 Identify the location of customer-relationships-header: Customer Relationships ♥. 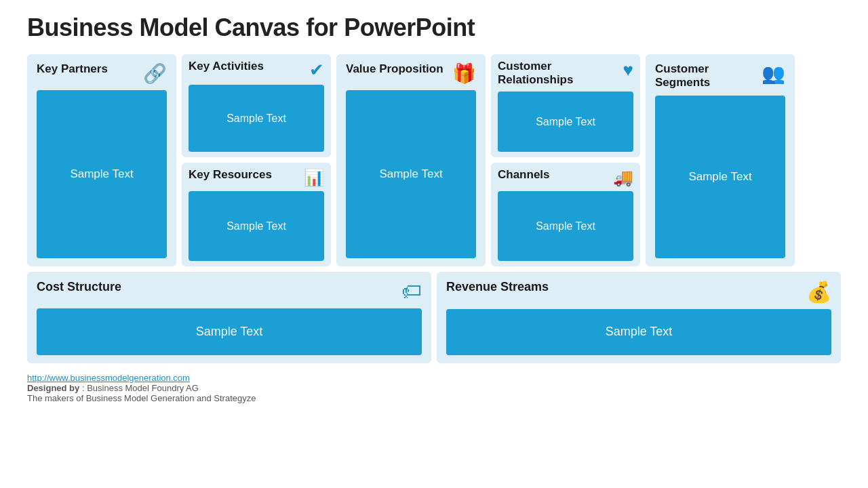
(566, 73).